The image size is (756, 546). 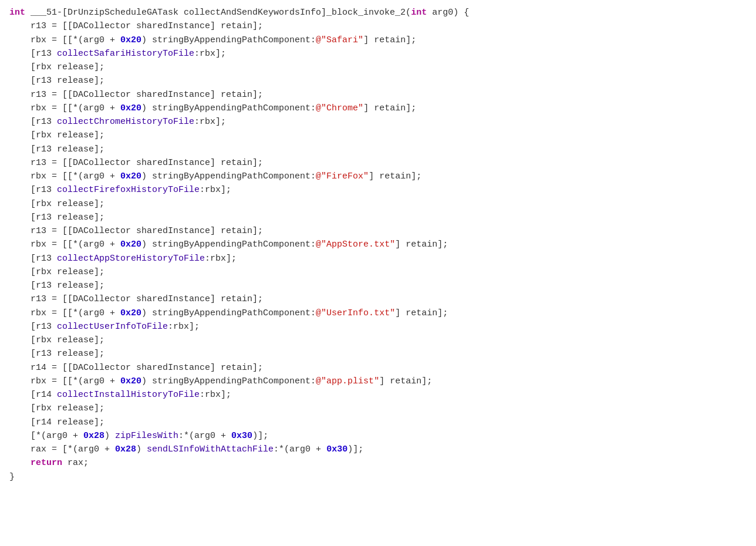 I want to click on code-token-str: @"Chrome", so click(x=339, y=108).